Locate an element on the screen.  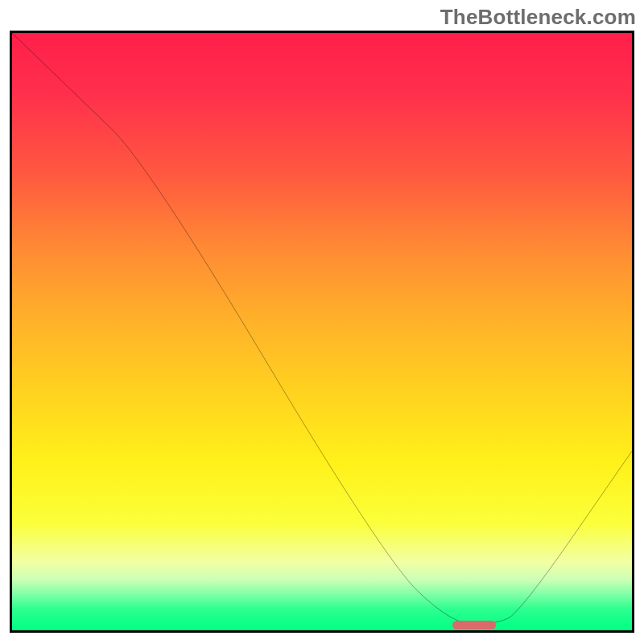
optimal-range-marker is located at coordinates (474, 625).